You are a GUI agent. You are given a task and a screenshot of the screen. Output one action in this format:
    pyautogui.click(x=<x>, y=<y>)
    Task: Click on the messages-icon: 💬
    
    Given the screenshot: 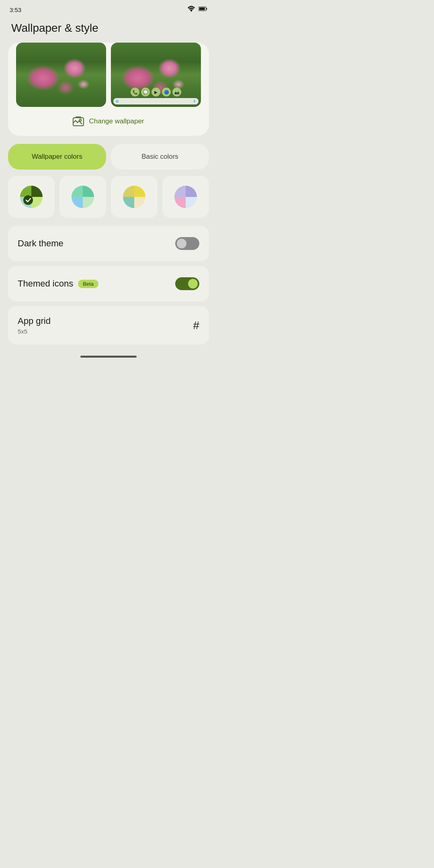 What is the action you would take?
    pyautogui.click(x=145, y=92)
    